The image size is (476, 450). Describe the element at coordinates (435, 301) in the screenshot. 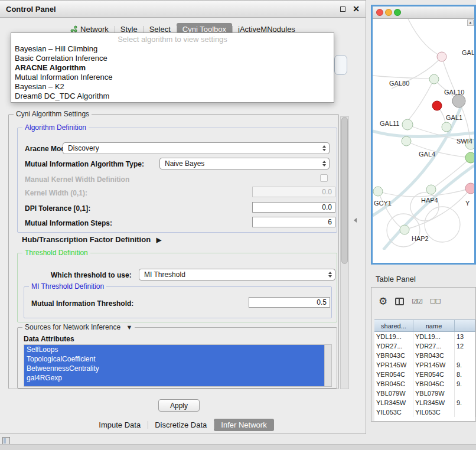

I see `deselect-all-icon: ☐☐` at that location.